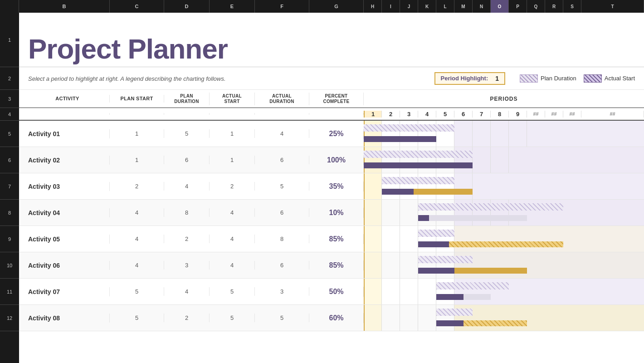 The image size is (644, 363). Describe the element at coordinates (187, 114) in the screenshot. I see `empty-d4` at that location.